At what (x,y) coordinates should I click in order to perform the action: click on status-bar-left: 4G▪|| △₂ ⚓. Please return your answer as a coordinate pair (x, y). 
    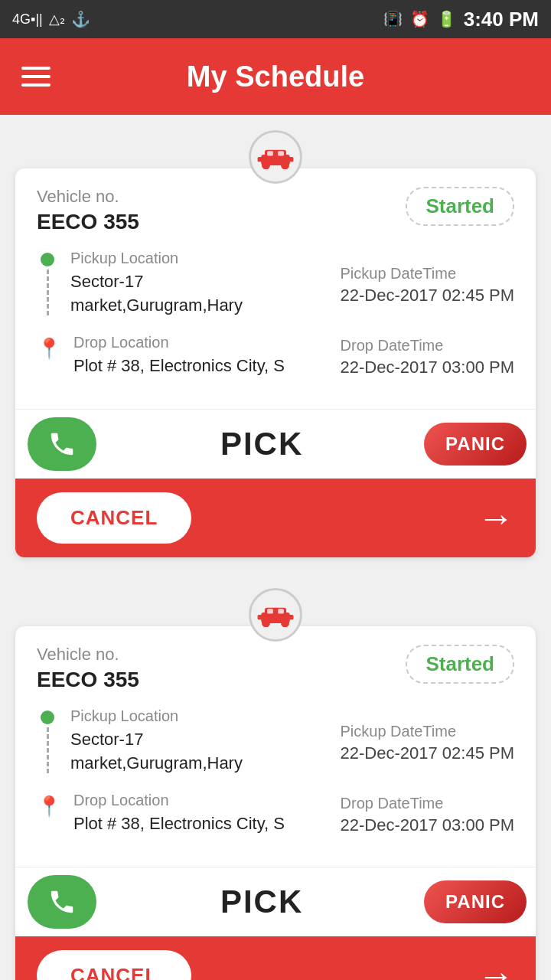
    Looking at the image, I should click on (51, 19).